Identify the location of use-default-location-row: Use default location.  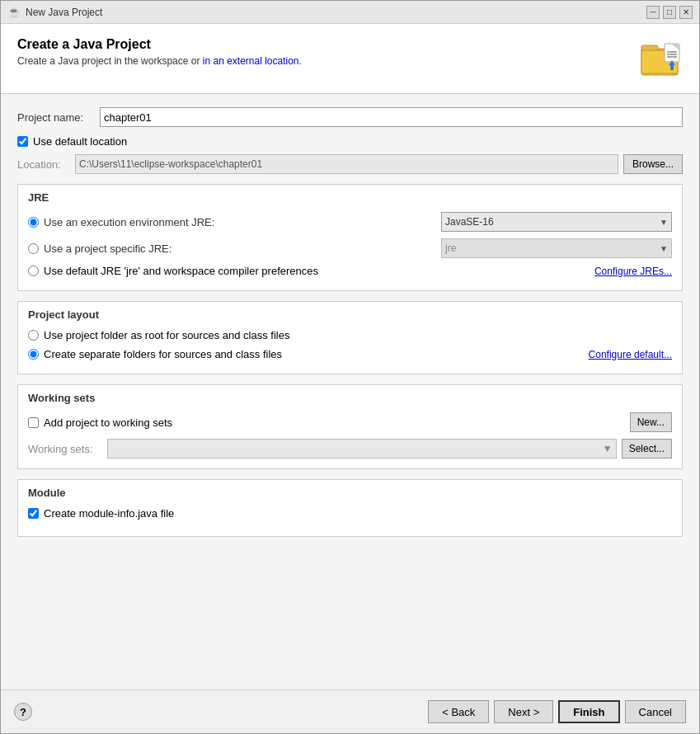
(350, 142).